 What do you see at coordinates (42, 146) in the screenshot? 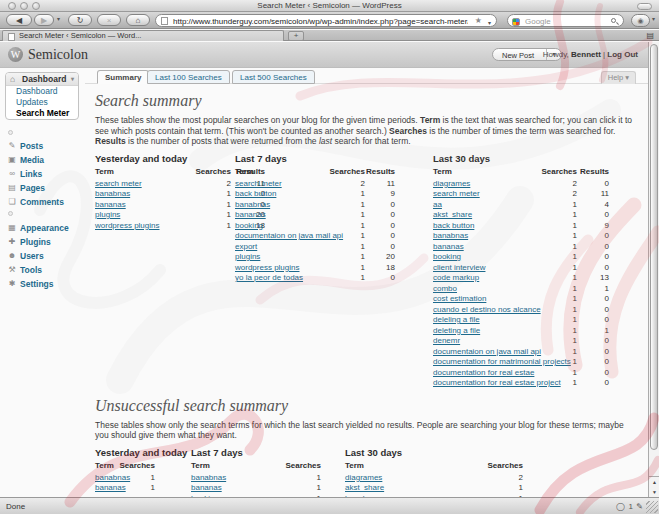
I see `sidebar-item-posts: ✎Posts` at bounding box center [42, 146].